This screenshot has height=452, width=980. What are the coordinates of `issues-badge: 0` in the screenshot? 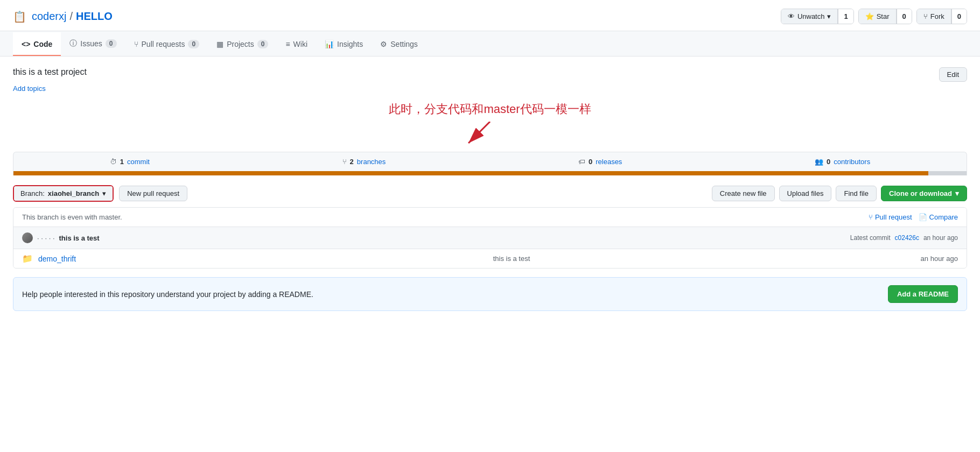 It's located at (111, 44).